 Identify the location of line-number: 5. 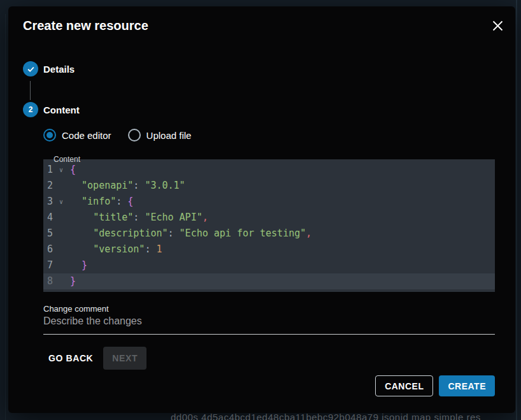
(50, 233).